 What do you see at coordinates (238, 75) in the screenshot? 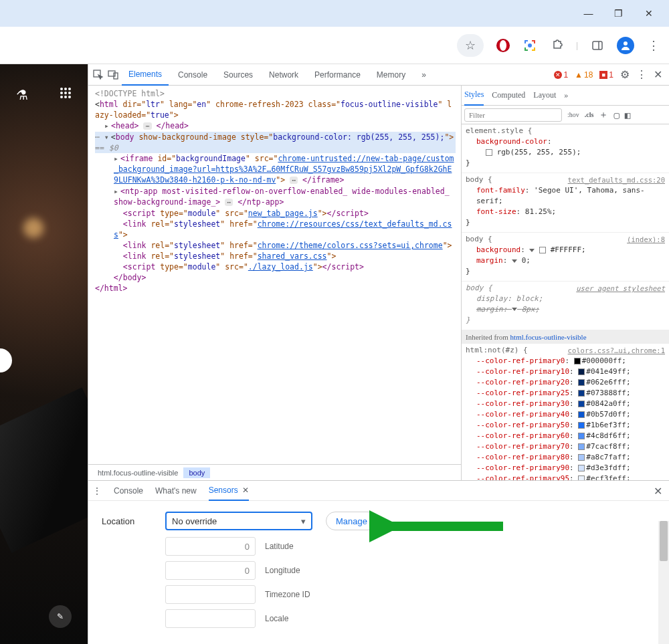
I see `tab-sources: Sources` at bounding box center [238, 75].